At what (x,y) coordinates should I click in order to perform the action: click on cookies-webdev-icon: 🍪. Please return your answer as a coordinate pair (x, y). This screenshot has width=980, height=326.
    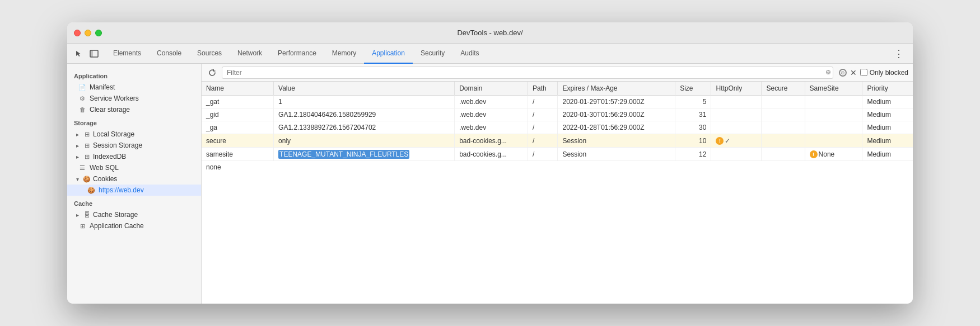
    Looking at the image, I should click on (91, 190).